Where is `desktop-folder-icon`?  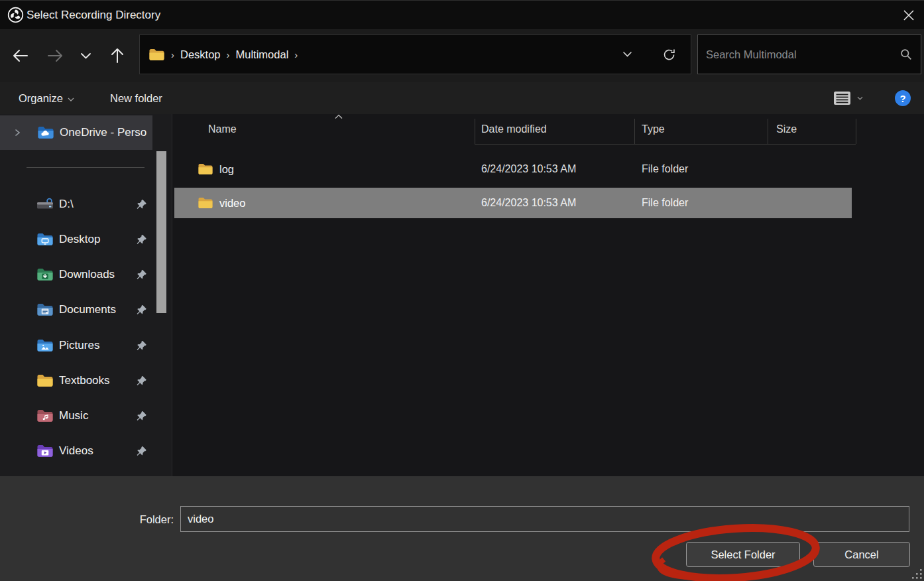
desktop-folder-icon is located at coordinates (45, 239).